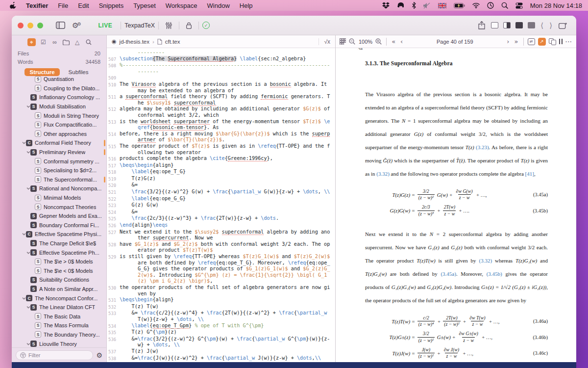 This screenshot has width=588, height=368. What do you see at coordinates (221, 269) in the screenshot?
I see `code-line: 529is still given by \refeq{TT-OPE} wher…` at bounding box center [221, 269].